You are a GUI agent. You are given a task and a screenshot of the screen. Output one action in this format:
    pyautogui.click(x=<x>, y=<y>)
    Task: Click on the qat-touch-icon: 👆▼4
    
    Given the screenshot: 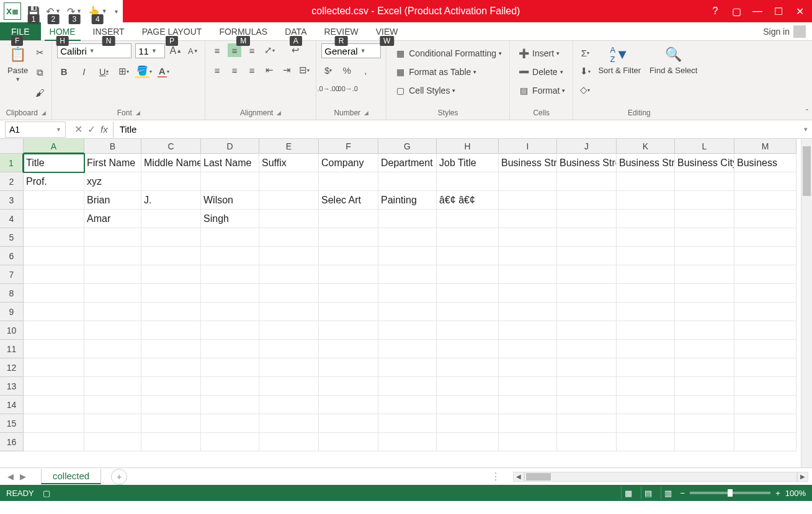 What is the action you would take?
    pyautogui.click(x=98, y=11)
    